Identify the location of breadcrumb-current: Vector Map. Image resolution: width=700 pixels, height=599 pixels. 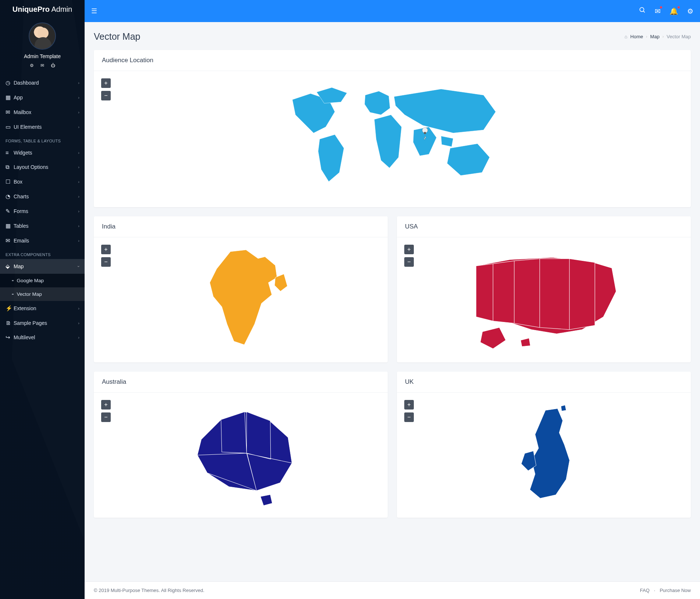
(679, 37).